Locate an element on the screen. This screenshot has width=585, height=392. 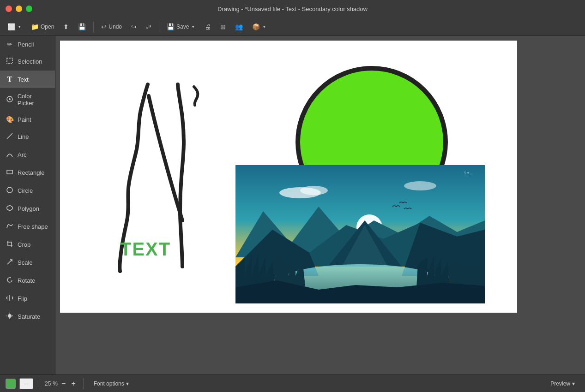
more-icon: 📦 is located at coordinates (256, 27).